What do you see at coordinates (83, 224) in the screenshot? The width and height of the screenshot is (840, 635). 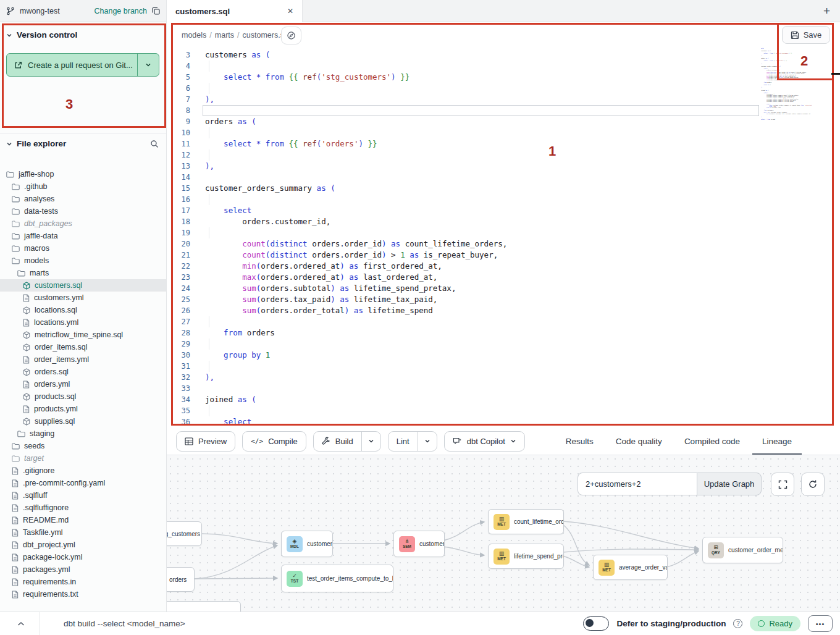 I see `tree-item-dbt-packages: dbt_packages` at bounding box center [83, 224].